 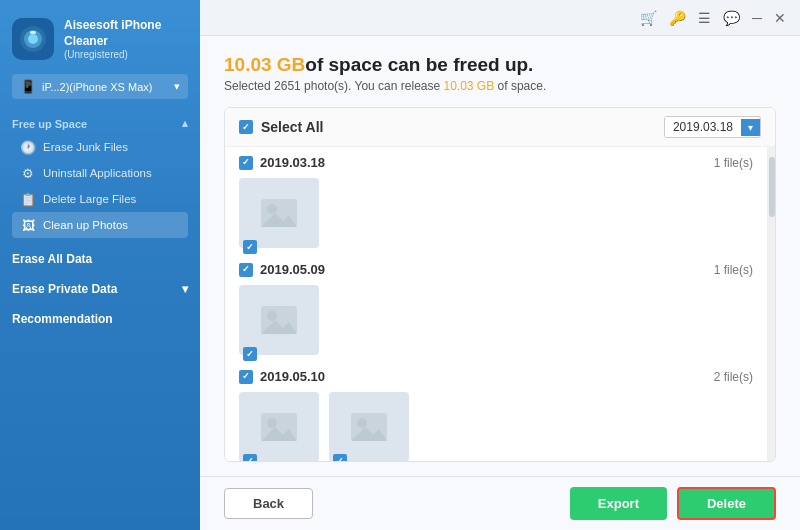 What do you see at coordinates (500, 503) in the screenshot?
I see `bottom-bar: Back Export Delete` at bounding box center [500, 503].